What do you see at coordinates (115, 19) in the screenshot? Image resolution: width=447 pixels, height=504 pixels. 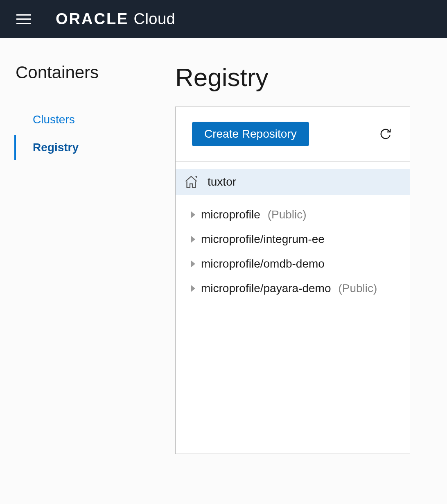 I see `brand-logo: ORACLE Cloud` at bounding box center [115, 19].